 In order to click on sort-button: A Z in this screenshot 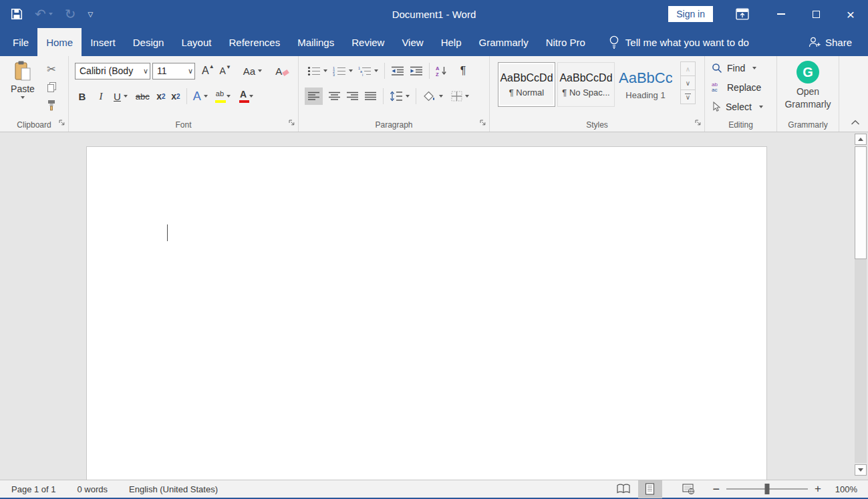, I will do `click(442, 71)`.